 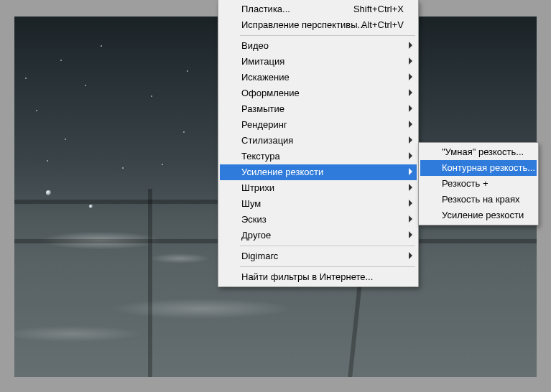 What do you see at coordinates (379, 9) in the screenshot?
I see `menu-item-shortcut: Shift+Ctrl+X` at bounding box center [379, 9].